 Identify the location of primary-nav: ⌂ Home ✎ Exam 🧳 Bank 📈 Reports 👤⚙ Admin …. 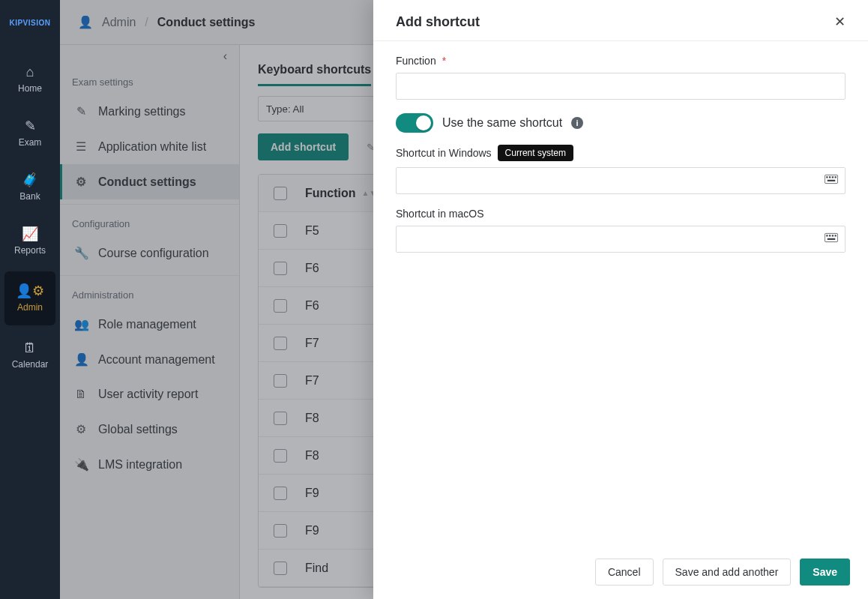
(30, 217).